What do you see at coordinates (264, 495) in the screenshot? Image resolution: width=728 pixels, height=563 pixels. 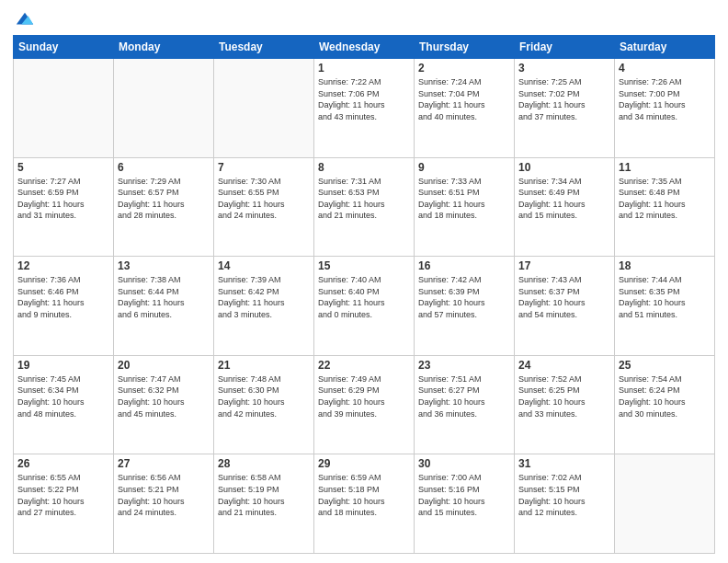 I see `day-info: Sunrise: 6:58 AM Sunset: 5:19 PM Dayligh…` at bounding box center [264, 495].